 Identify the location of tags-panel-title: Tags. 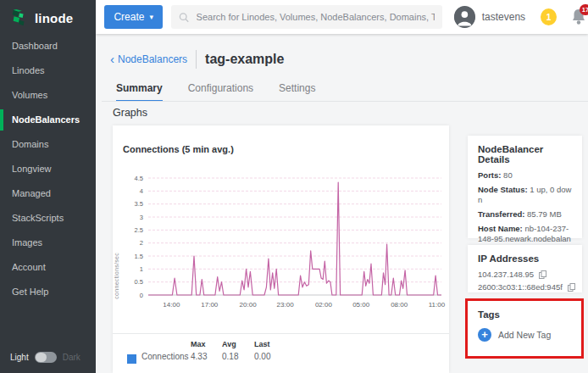
(524, 315).